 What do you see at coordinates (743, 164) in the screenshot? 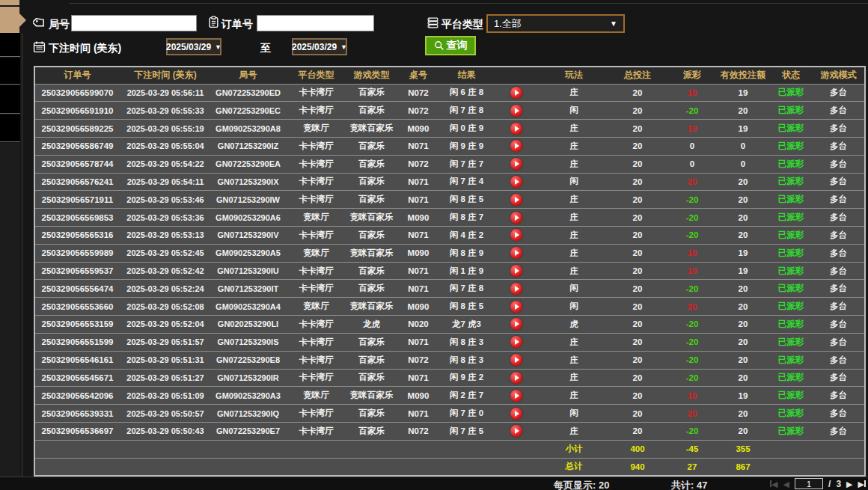
I see `cell-valid-bet: 0` at bounding box center [743, 164].